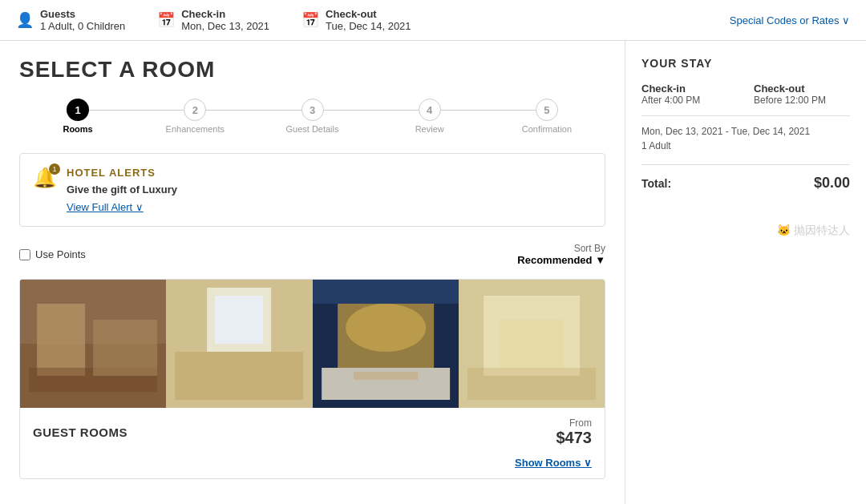 Image resolution: width=866 pixels, height=504 pixels. I want to click on checkout-value: Tue, Dec 14, 2021, so click(368, 26).